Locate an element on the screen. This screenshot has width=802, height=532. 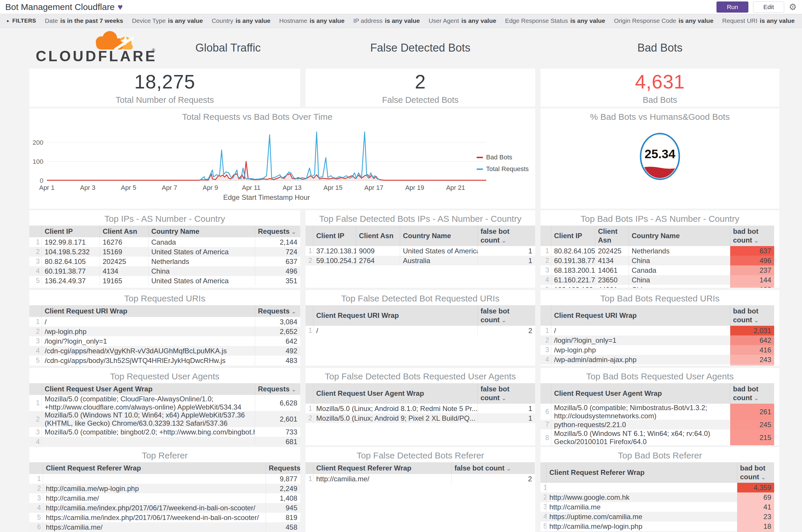
table-cell: Mozilla/5.0 (Windows NT 6.1; Win64; x64;… is located at coordinates (641, 437).